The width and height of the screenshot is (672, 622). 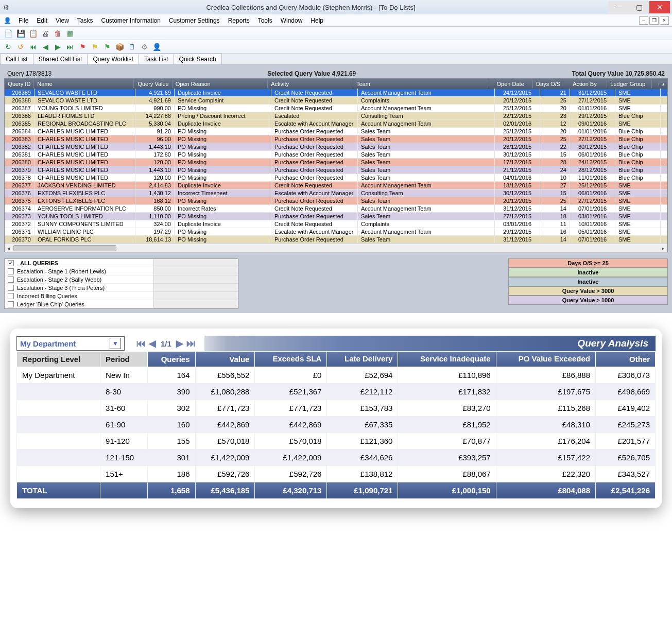 I want to click on table-row: 206373YOUNG TOOLS LIMITED1,110.00PO Miss…, so click(x=336, y=216).